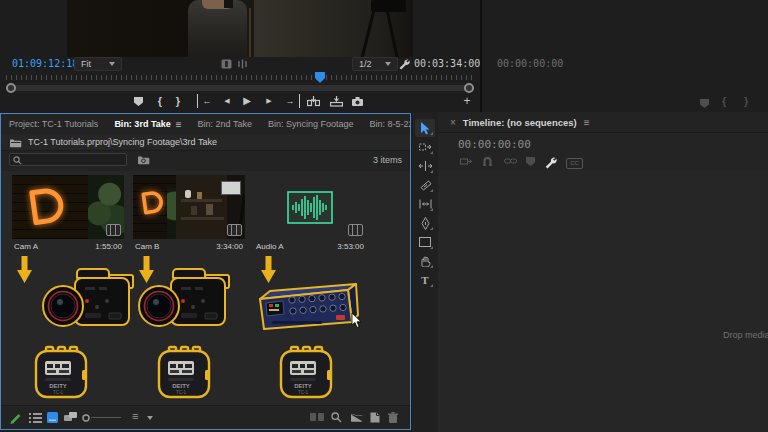 The height and width of the screenshot is (432, 768). I want to click on drag-video-icon, so click(226, 64).